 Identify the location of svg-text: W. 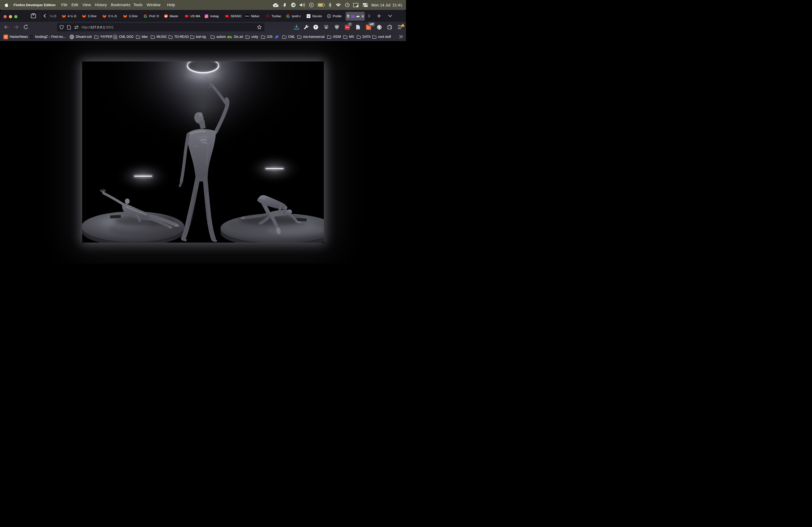
(308, 16).